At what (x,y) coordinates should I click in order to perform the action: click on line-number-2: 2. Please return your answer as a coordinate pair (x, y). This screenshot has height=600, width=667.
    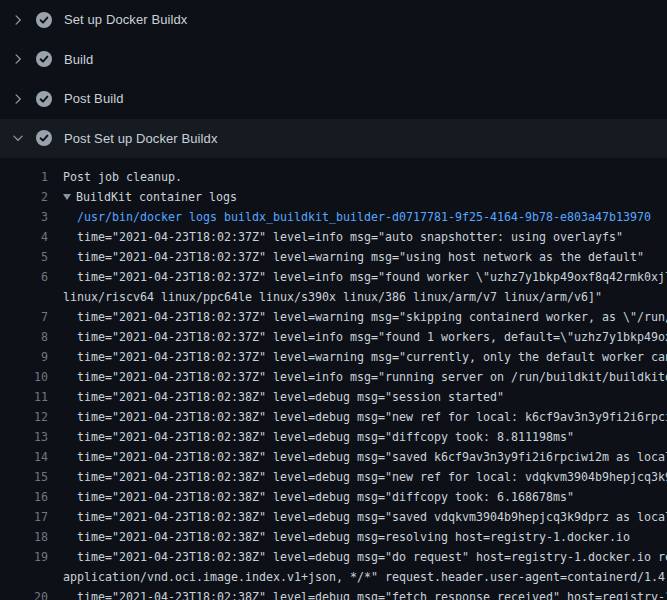
    Looking at the image, I should click on (24, 197).